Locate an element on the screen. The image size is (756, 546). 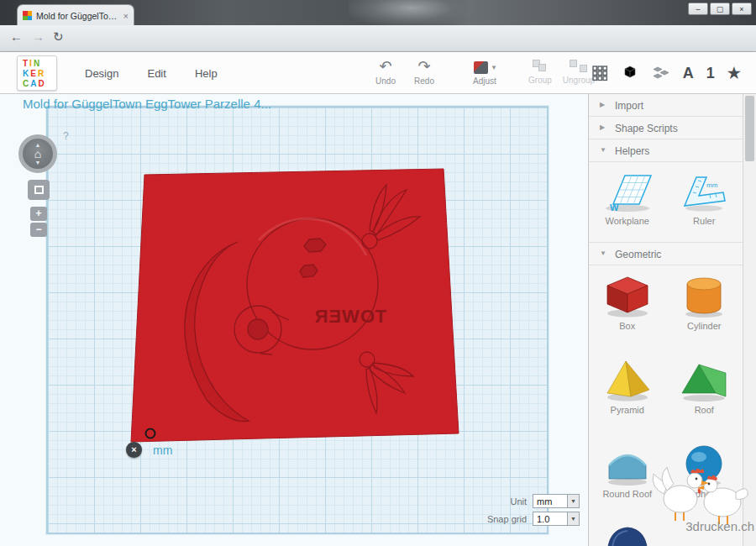
zoom-controls: + − is located at coordinates (39, 223).